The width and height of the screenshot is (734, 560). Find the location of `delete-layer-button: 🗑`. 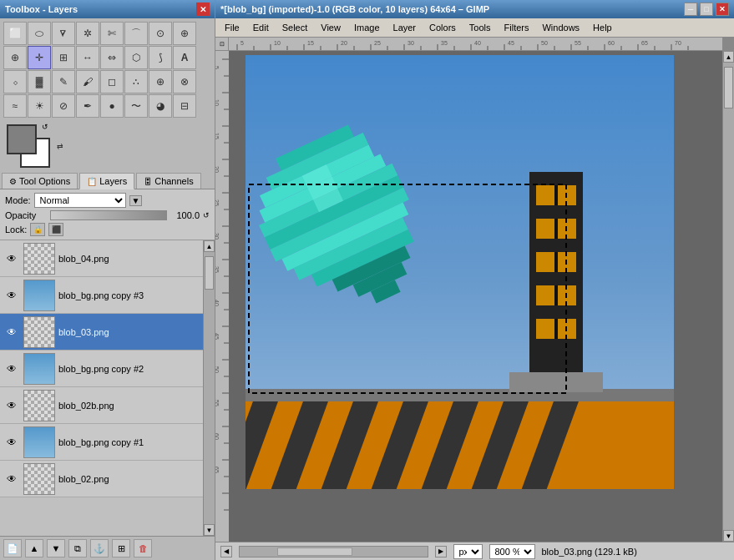

delete-layer-button: 🗑 is located at coordinates (143, 548).